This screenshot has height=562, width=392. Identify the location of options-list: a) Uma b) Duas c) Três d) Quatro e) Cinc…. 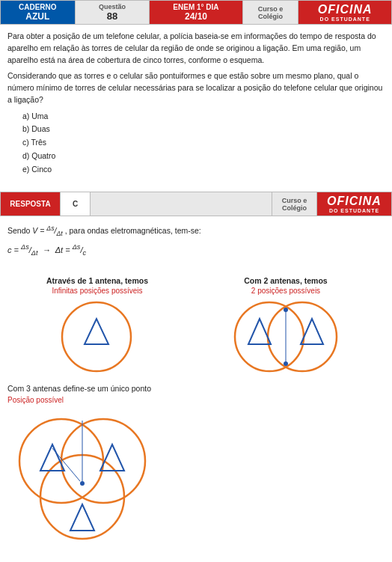
(196, 144).